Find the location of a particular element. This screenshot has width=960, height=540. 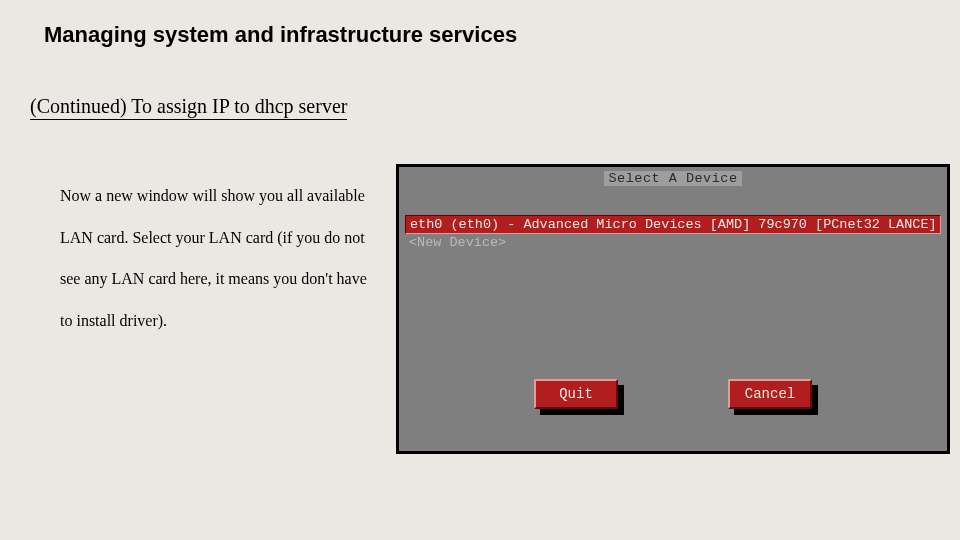

cancel-button: Cancel is located at coordinates (770, 394).